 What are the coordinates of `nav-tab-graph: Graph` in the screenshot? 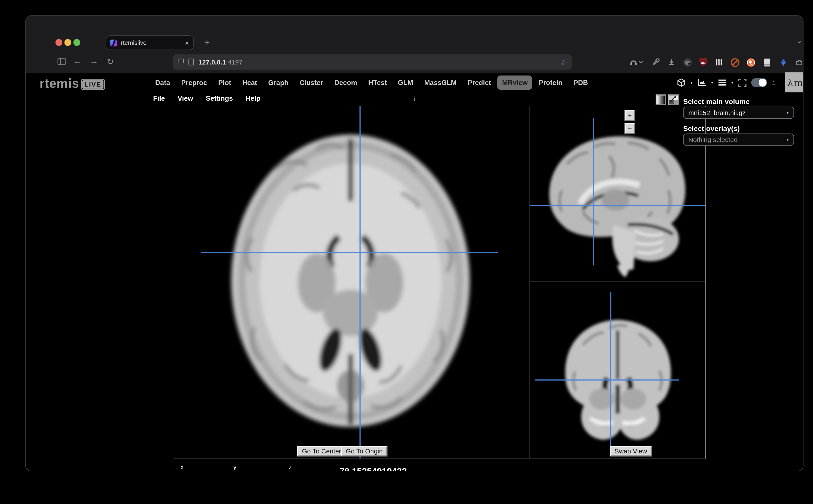 It's located at (279, 83).